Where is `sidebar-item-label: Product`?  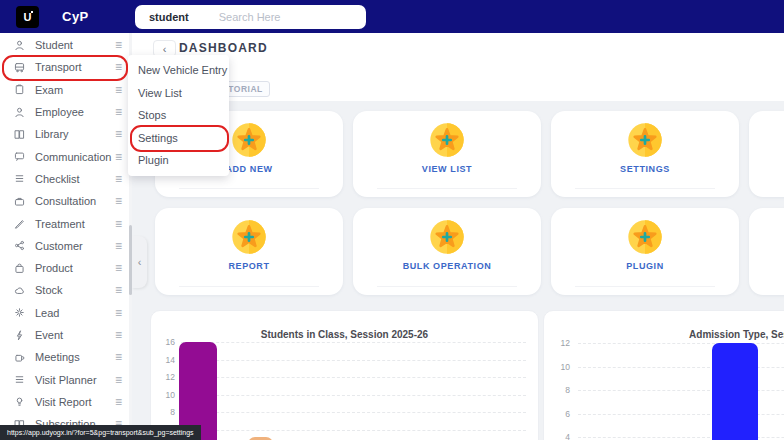
sidebar-item-label: Product is located at coordinates (54, 268).